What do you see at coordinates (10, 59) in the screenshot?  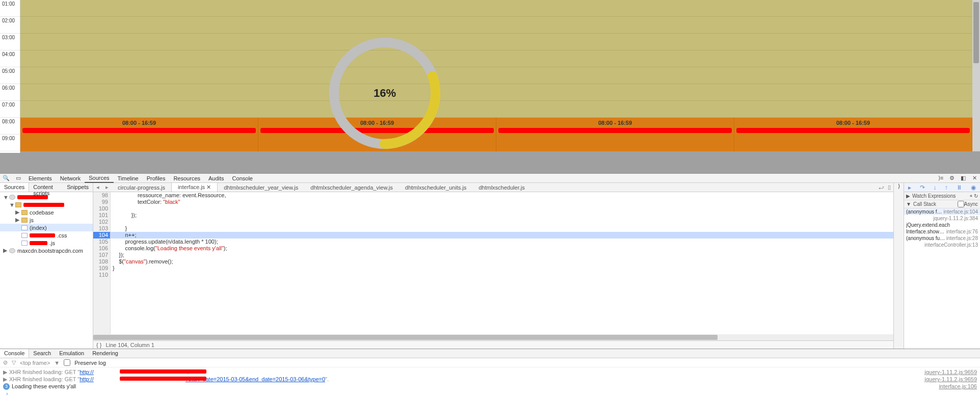 I see `hour-label: 04:00` at bounding box center [10, 59].